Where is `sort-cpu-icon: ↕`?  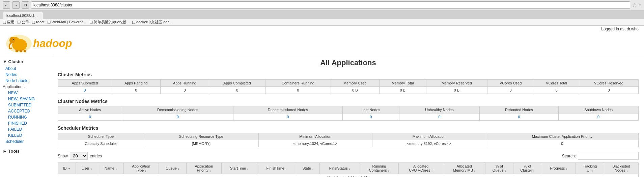 sort-cpu-icon: ↕ is located at coordinates (432, 171).